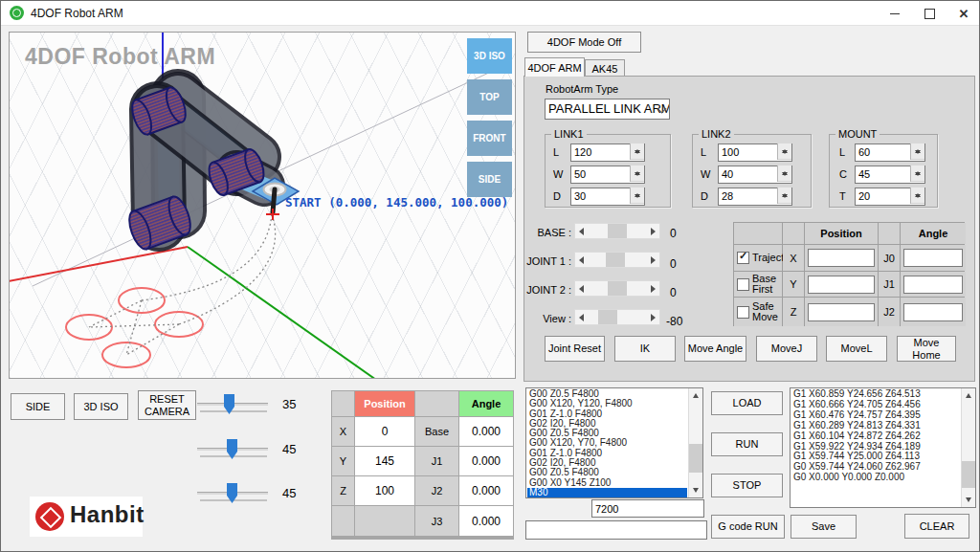 The height and width of the screenshot is (552, 980). Describe the element at coordinates (584, 42) in the screenshot. I see `4dof-mode-button: 4DOF Mode Off` at that location.